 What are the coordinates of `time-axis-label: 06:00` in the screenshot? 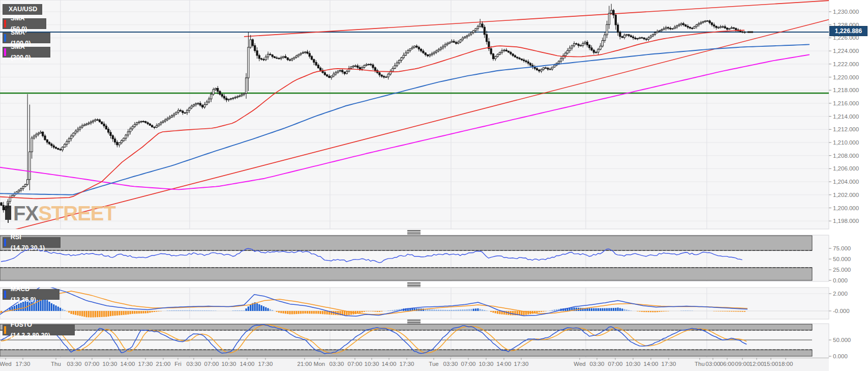 It's located at (727, 364).